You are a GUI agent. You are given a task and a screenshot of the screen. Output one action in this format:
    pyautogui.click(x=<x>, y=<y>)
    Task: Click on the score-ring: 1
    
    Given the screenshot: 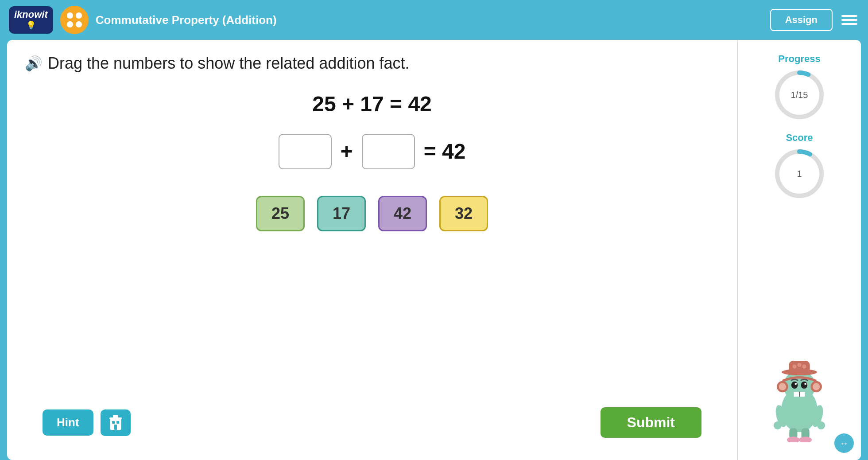 What is the action you would take?
    pyautogui.click(x=799, y=174)
    